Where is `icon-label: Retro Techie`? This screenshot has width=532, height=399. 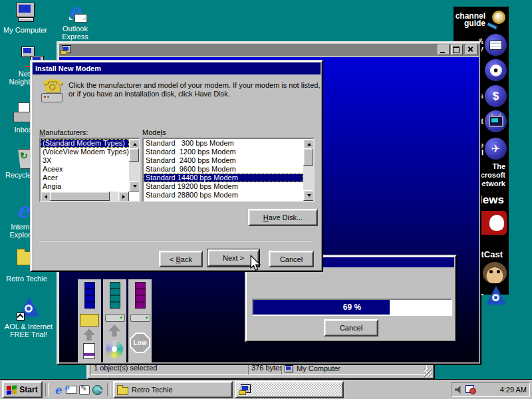
icon-label: Retro Techie is located at coordinates (27, 279).